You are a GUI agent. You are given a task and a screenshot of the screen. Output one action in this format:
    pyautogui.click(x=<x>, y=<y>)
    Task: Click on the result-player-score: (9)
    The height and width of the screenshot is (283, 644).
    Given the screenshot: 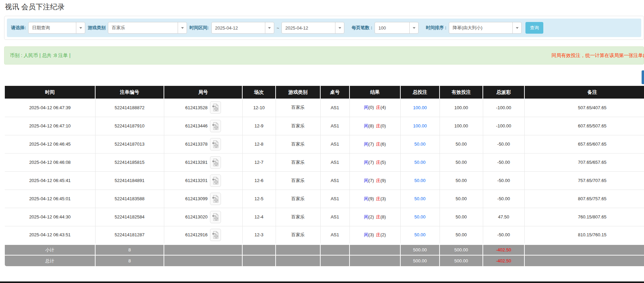 What is the action you would take?
    pyautogui.click(x=371, y=199)
    